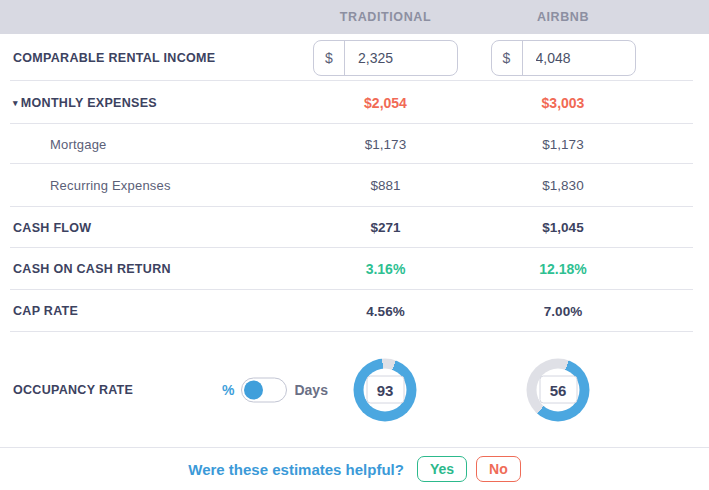 The image size is (709, 490). I want to click on cap-rate-row-label: CAP RATE, so click(155, 311).